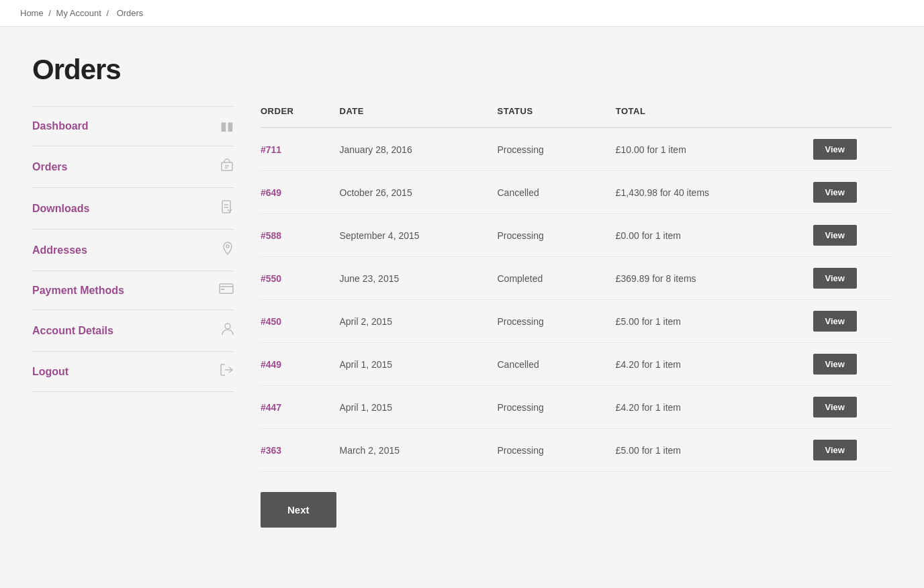 Image resolution: width=924 pixels, height=588 pixels. What do you see at coordinates (300, 450) in the screenshot?
I see `order-number-cell: #363` at bounding box center [300, 450].